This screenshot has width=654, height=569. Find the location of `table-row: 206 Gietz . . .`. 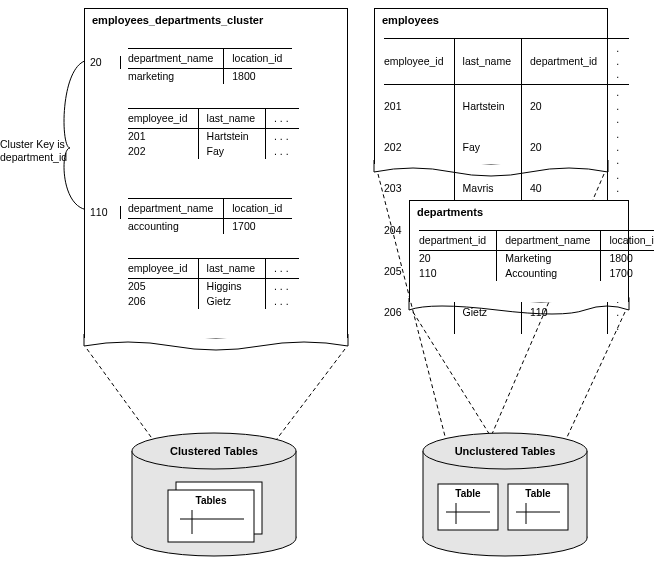

table-row: 206 Gietz . . . is located at coordinates (214, 302).